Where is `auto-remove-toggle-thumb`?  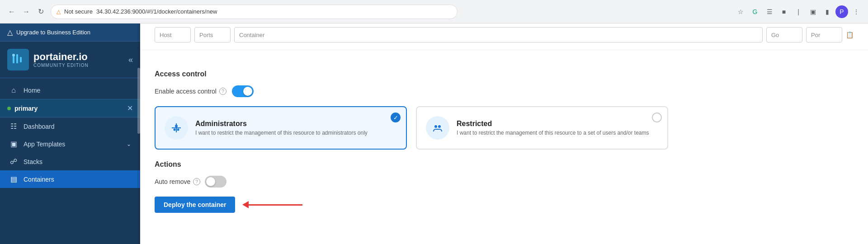 auto-remove-toggle-thumb is located at coordinates (211, 182).